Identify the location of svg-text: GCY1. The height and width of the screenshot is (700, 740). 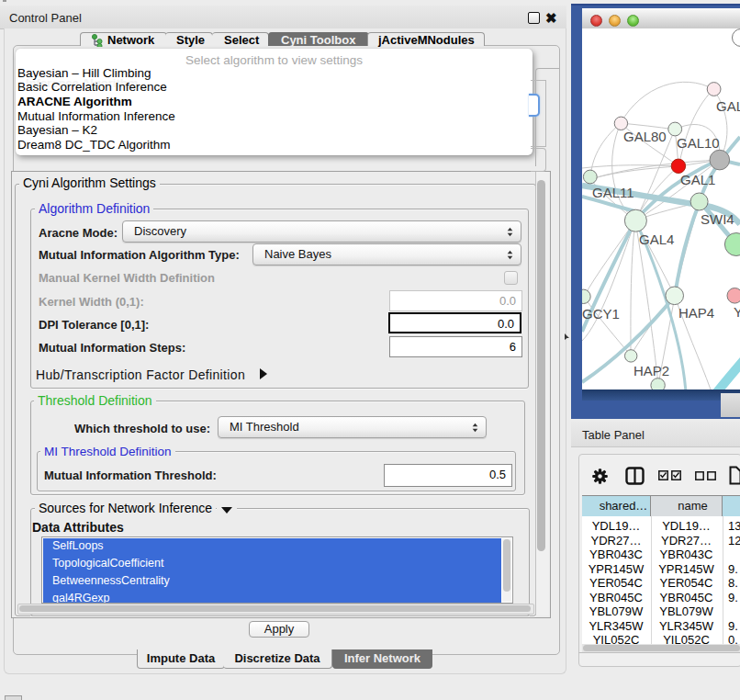
(600, 314).